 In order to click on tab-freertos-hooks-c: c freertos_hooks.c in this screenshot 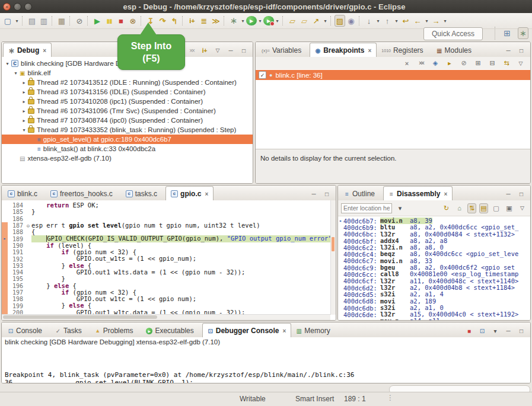, I will do `click(83, 194)`.